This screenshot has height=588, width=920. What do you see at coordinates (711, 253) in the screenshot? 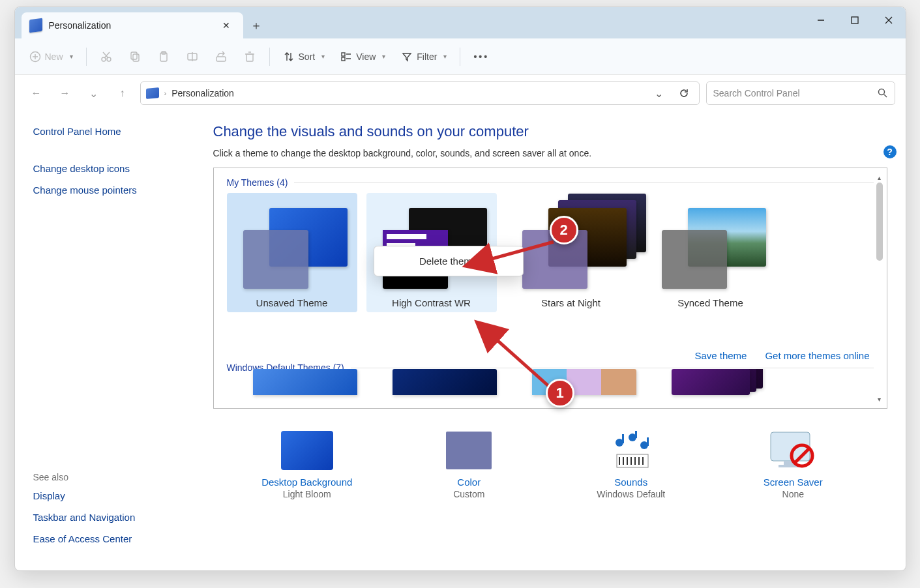
I see `theme-synced: Synced Theme` at bounding box center [711, 253].